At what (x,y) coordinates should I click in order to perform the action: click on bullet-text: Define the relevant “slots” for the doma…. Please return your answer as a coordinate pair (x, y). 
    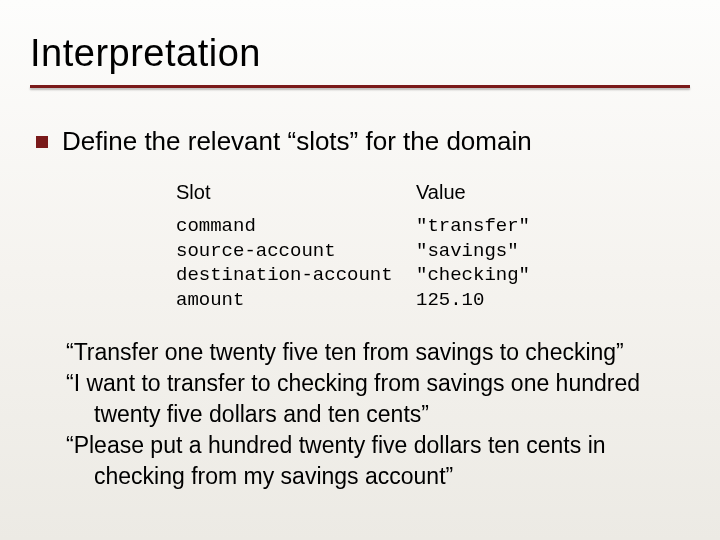
    Looking at the image, I should click on (297, 142).